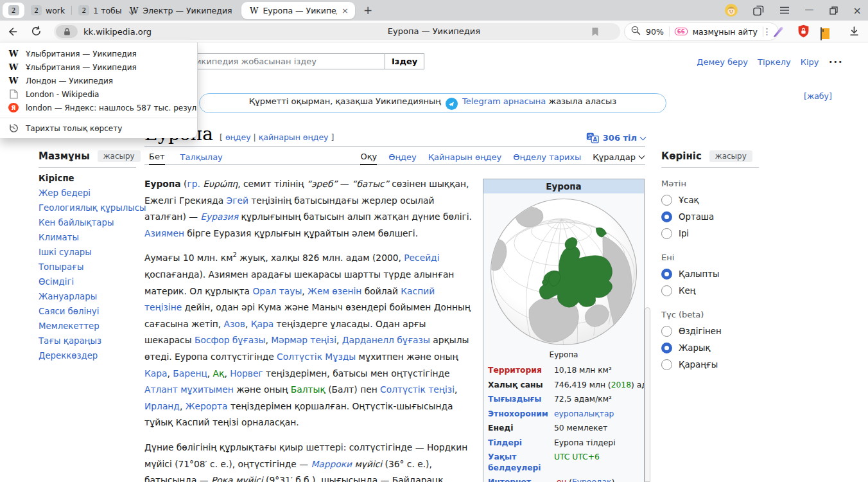  What do you see at coordinates (386, 340) in the screenshot?
I see `wiki-link: Дарданелл бұғазы` at bounding box center [386, 340].